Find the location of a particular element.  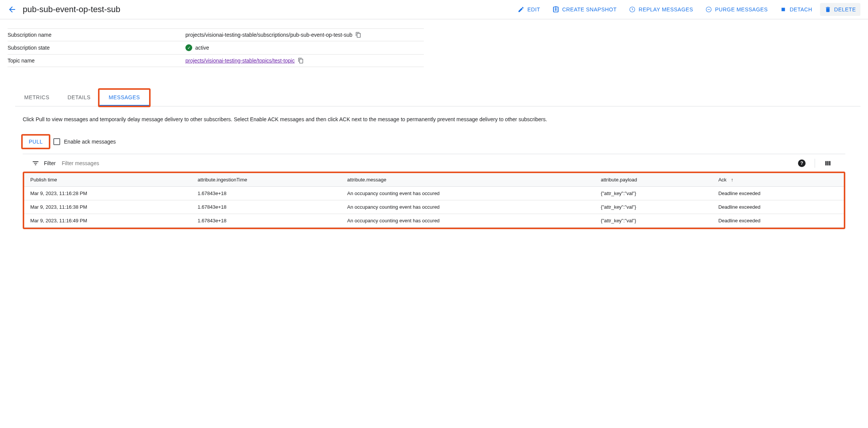

topic-name-label: Topic name is located at coordinates (96, 61).